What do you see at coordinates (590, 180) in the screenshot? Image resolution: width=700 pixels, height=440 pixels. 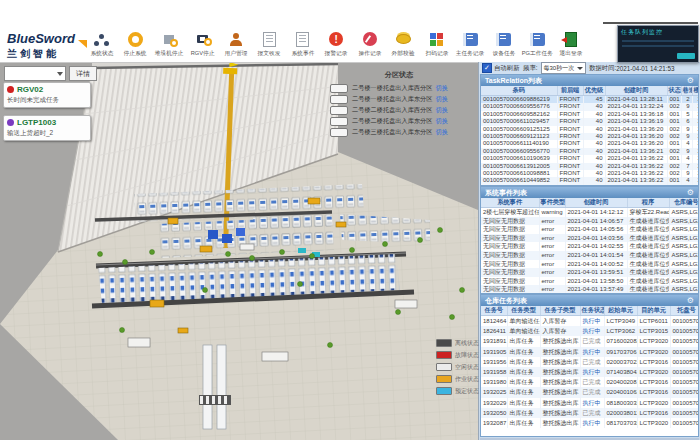 I see `table-row: 00100570006610449852FRONT402021-04-01 13…` at bounding box center [590, 180].